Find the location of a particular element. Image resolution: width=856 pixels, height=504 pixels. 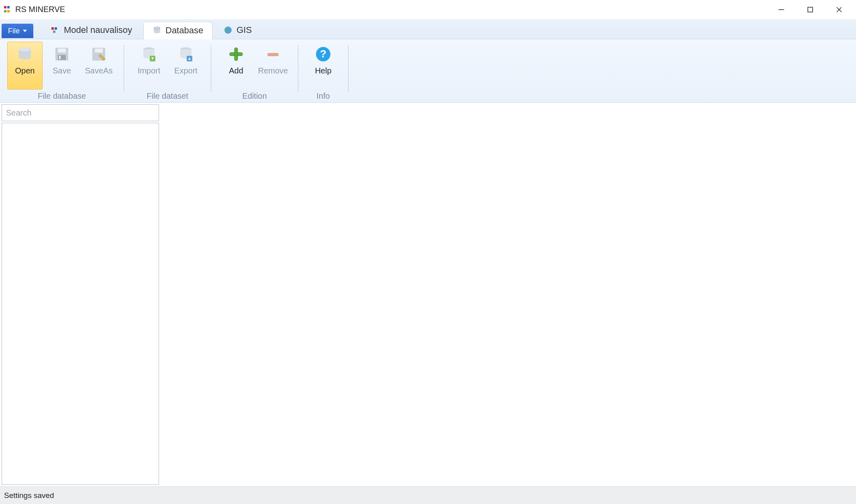

tab-model: Model nauvalisoy is located at coordinates (92, 30).